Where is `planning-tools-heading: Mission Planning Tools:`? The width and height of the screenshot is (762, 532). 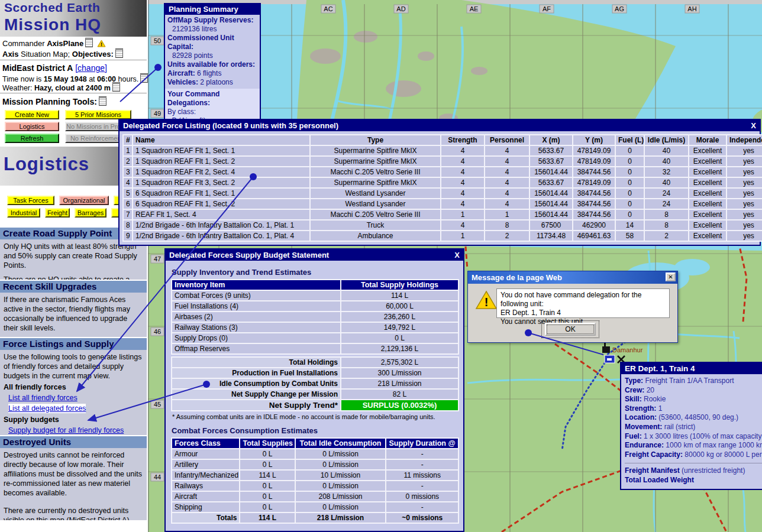 planning-tools-heading: Mission Planning Tools: is located at coordinates (54, 102).